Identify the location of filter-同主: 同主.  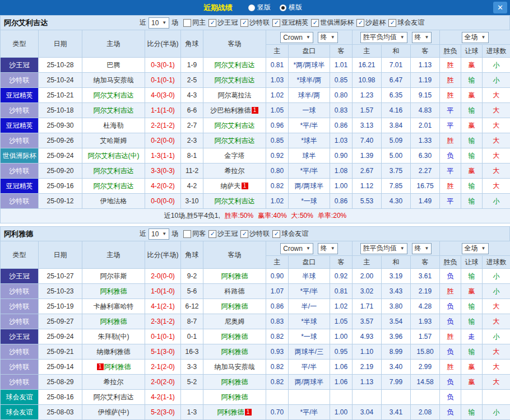
(194, 22).